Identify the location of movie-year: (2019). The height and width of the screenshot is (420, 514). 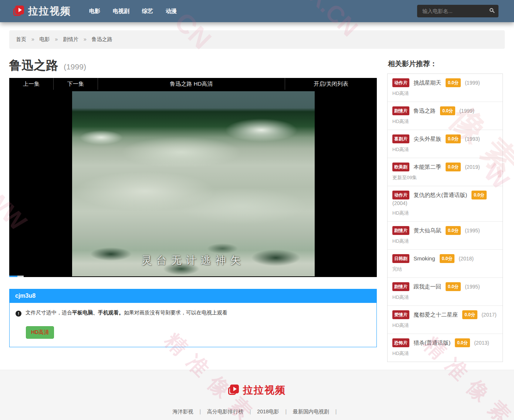
(472, 167).